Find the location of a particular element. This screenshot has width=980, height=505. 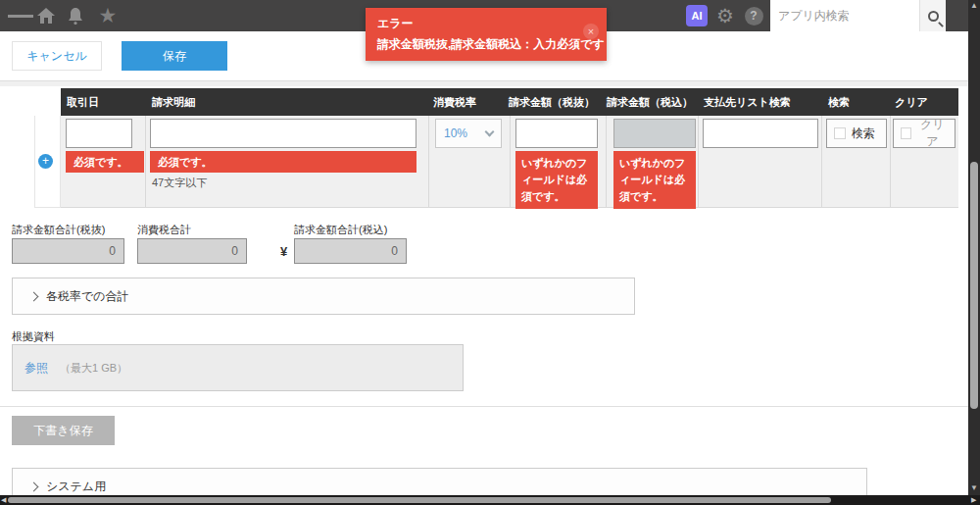

tax-rate-value: 10% is located at coordinates (456, 133).